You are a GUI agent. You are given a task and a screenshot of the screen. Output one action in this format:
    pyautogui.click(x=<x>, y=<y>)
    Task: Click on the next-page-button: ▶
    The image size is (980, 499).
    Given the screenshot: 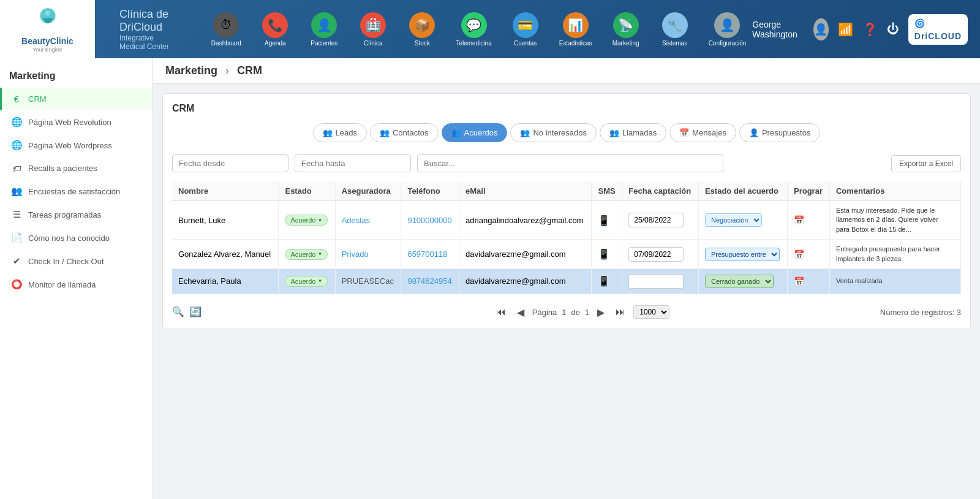 What is the action you would take?
    pyautogui.click(x=601, y=313)
    